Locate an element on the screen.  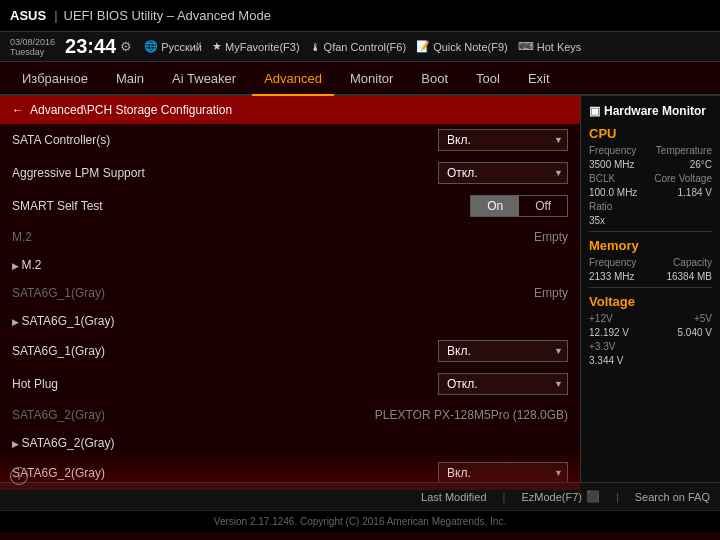
language-icon: 🌐 is located at coordinates (151, 46).